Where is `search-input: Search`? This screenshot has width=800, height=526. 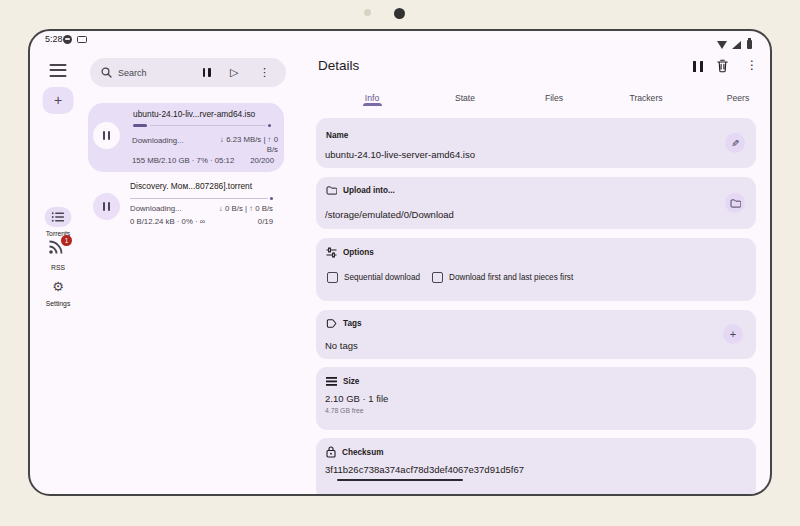 search-input: Search is located at coordinates (132, 72).